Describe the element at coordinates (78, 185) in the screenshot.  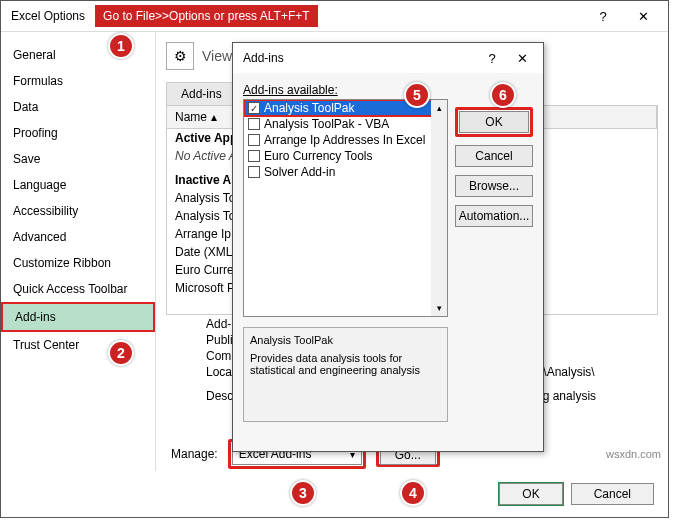
I see `sidebar-item-language: Language` at that location.